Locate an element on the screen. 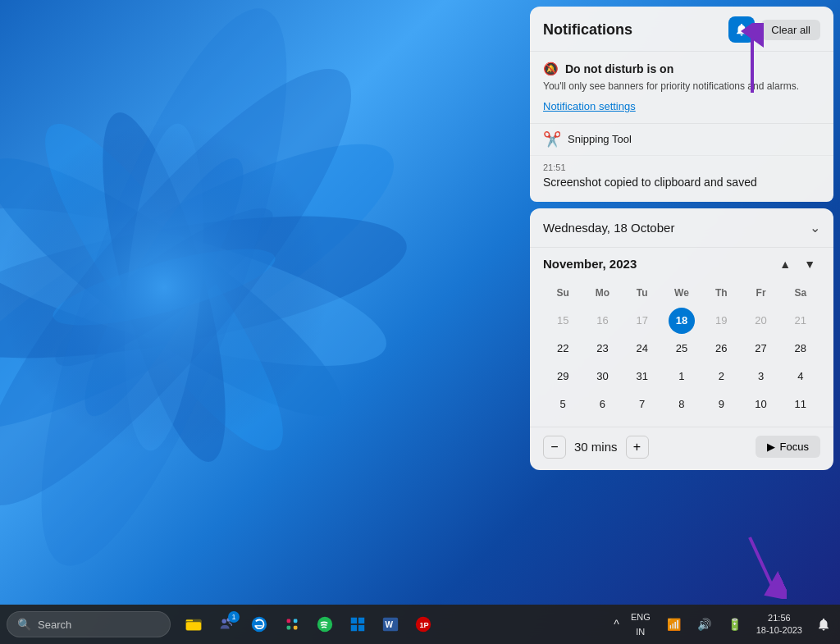 The image size is (840, 644). calendar-day-cell: 29 is located at coordinates (563, 377).